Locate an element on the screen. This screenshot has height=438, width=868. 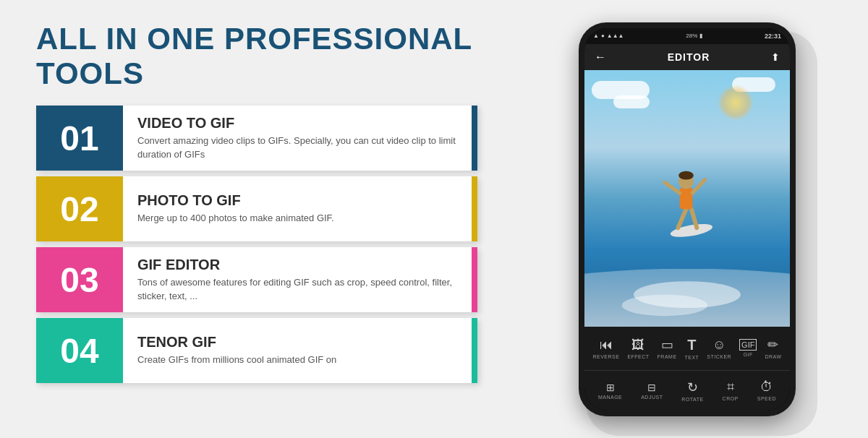
feature-desc-2: Merge up to 400 photos to make animated … is located at coordinates (297, 218).